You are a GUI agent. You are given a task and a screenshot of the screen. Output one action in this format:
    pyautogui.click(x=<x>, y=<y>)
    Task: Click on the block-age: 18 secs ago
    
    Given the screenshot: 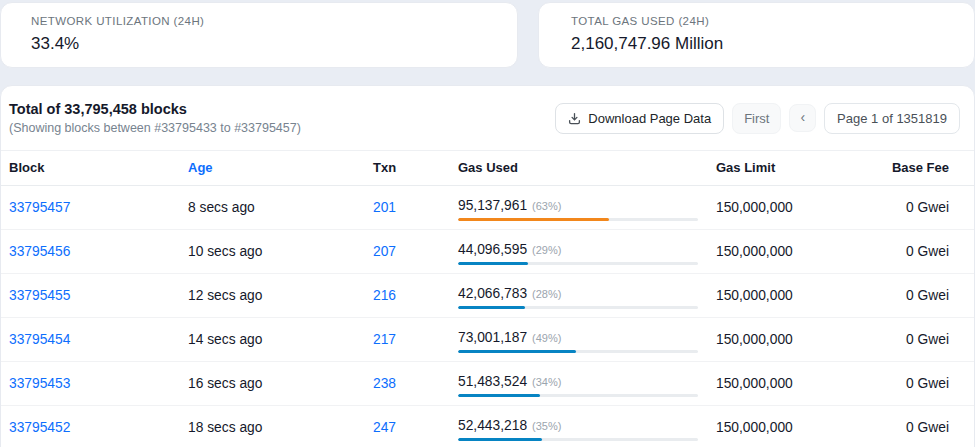 What is the action you would take?
    pyautogui.click(x=280, y=428)
    